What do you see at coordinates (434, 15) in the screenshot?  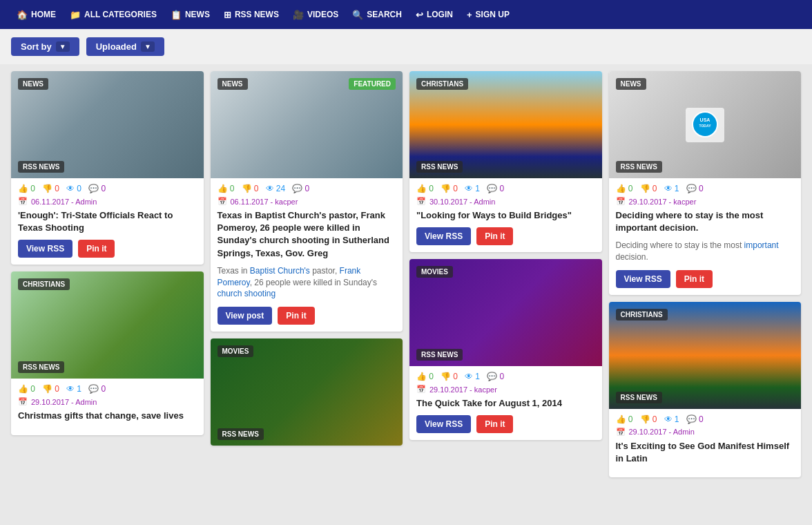 I see `nav-login: ↩ LOGIN` at bounding box center [434, 15].